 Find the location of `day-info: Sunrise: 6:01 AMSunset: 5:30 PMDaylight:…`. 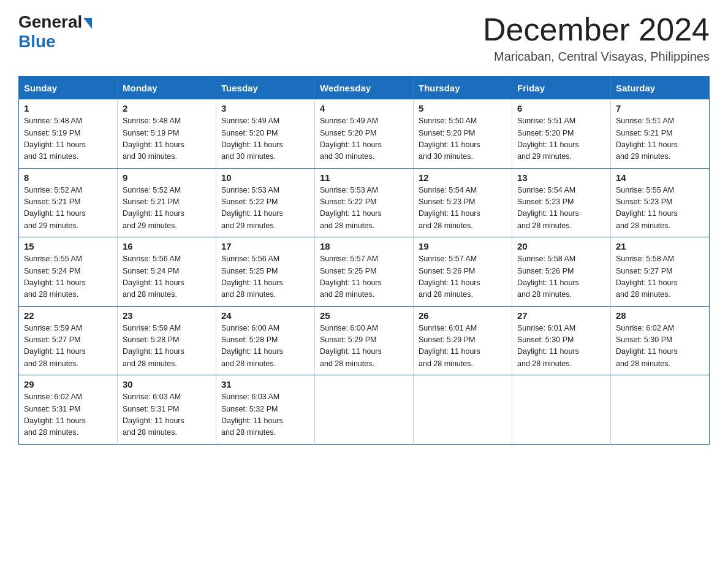

day-info: Sunrise: 6:01 AMSunset: 5:30 PMDaylight:… is located at coordinates (561, 347).